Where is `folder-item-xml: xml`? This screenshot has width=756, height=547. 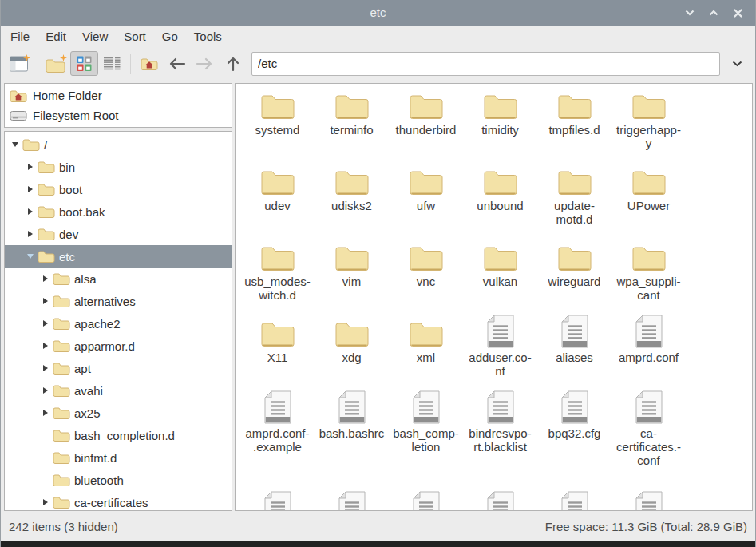 folder-item-xml: xml is located at coordinates (426, 347).